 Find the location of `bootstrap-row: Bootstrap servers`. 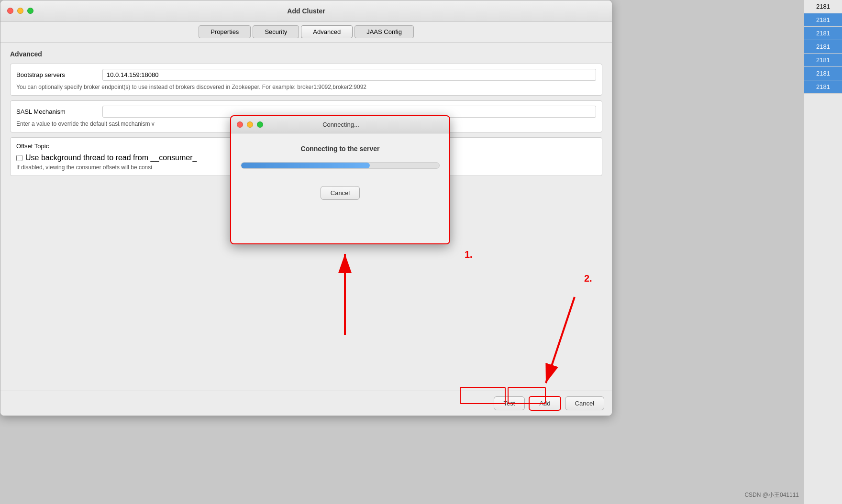

bootstrap-row: Bootstrap servers is located at coordinates (306, 75).